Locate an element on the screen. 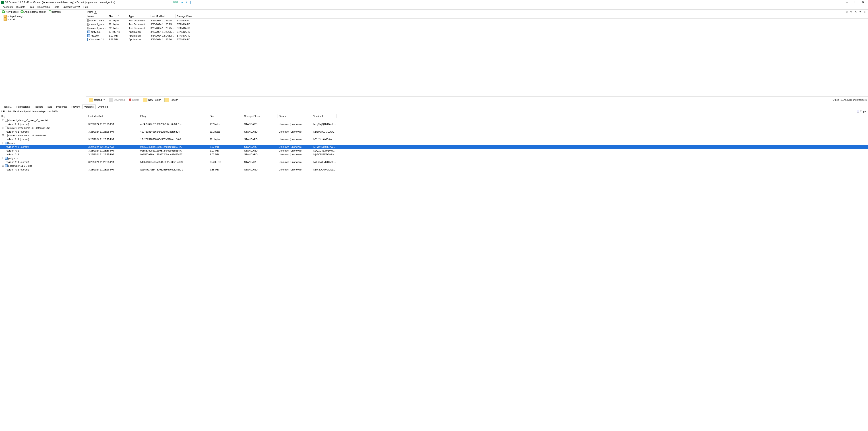  refresh-buckets-button: Refresh is located at coordinates (55, 12).